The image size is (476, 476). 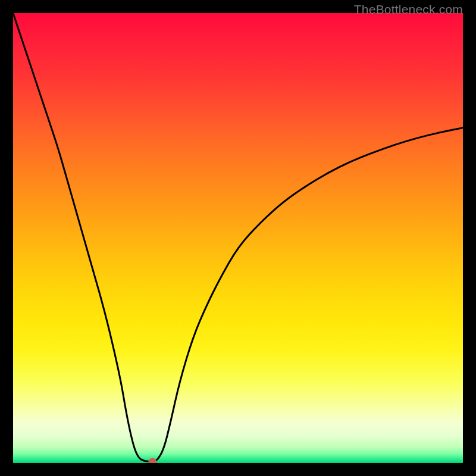 I want to click on watermark-text: TheBottleneck.com, so click(x=408, y=10).